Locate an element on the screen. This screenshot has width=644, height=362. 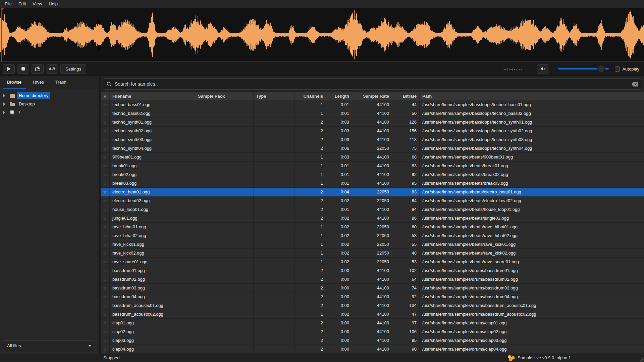
loop-ab-button: A-B is located at coordinates (52, 69).